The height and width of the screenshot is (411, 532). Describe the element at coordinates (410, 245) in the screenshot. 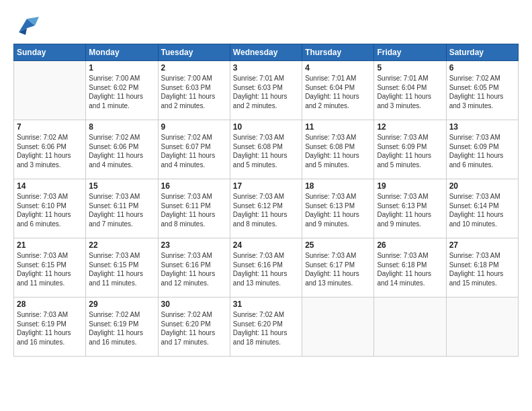

I see `day-number: 26` at that location.